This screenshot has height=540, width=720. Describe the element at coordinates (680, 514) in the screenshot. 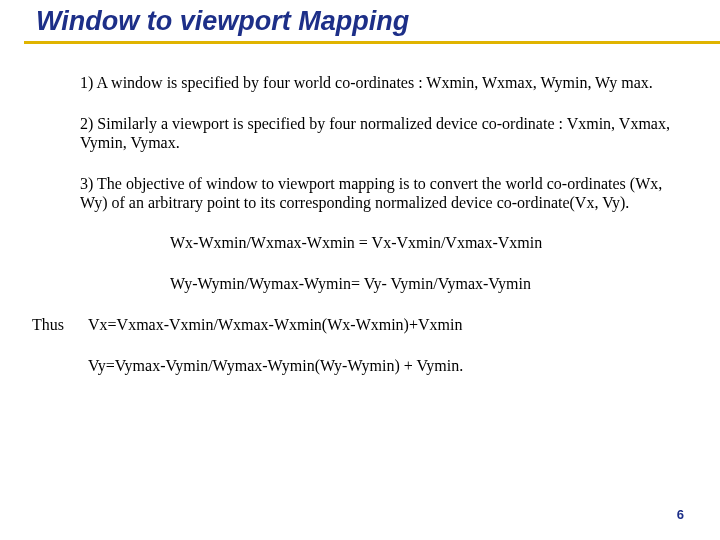

I see `page-number: 6` at that location.